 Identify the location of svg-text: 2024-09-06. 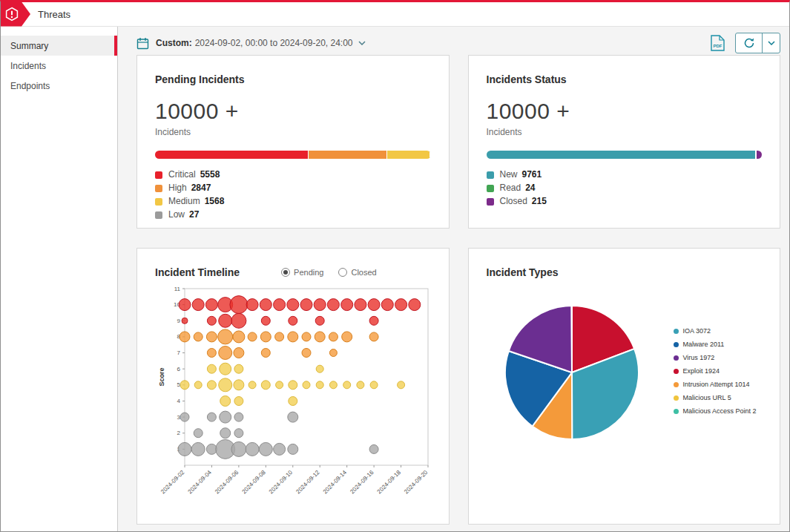
(227, 482).